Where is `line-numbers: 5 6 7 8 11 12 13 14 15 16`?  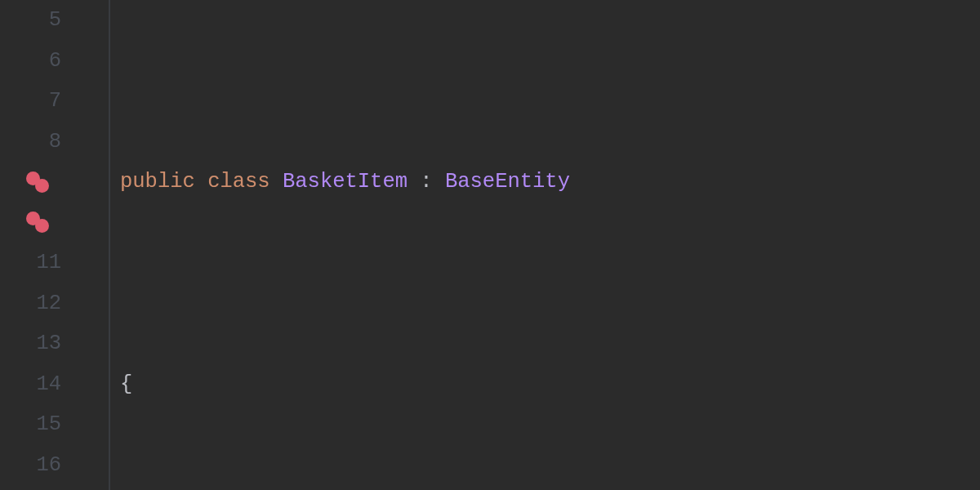 line-numbers: 5 6 7 8 11 12 13 14 15 16 is located at coordinates (54, 243).